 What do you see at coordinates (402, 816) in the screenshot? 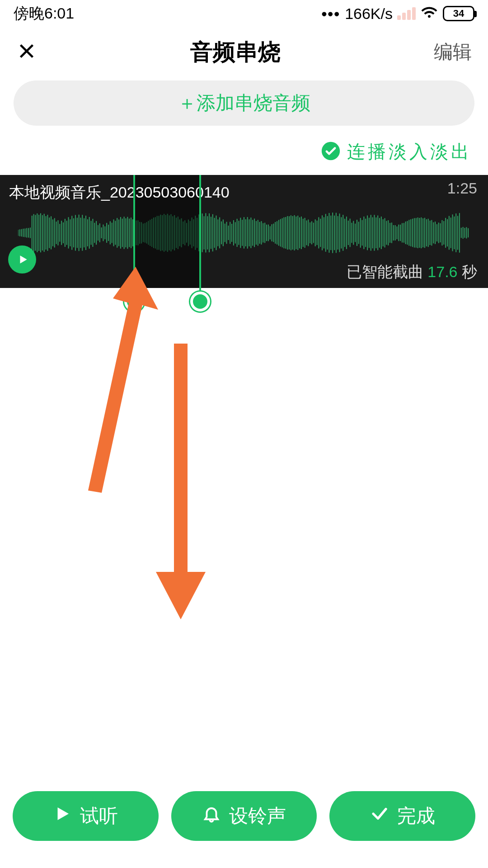
I see `done-button: 完成` at bounding box center [402, 816].